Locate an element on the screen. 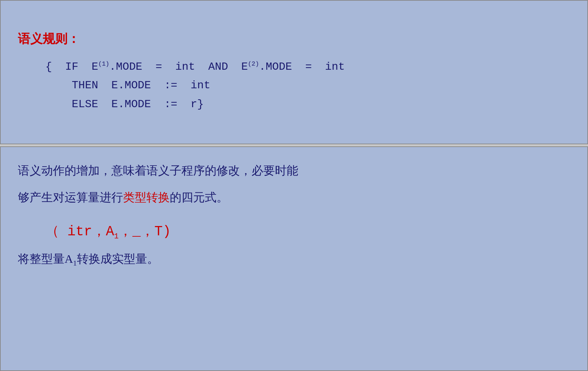 The height and width of the screenshot is (371, 588). convert-description: 将整型量A1转换成实型量。 is located at coordinates (294, 259).